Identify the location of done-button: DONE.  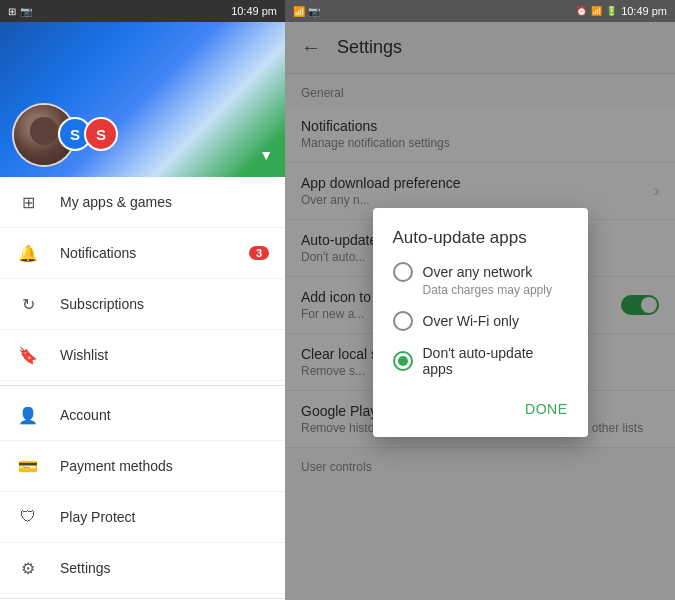
(546, 409).